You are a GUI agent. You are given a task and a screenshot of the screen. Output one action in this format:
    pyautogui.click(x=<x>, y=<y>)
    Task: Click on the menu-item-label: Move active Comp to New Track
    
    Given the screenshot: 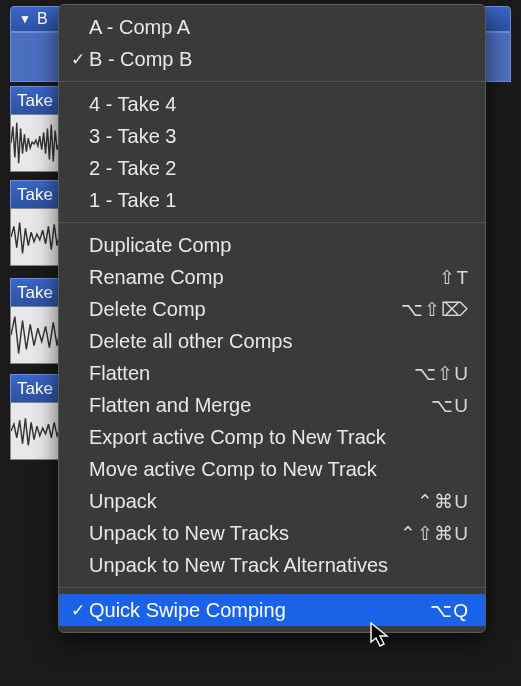 What is the action you would take?
    pyautogui.click(x=279, y=470)
    